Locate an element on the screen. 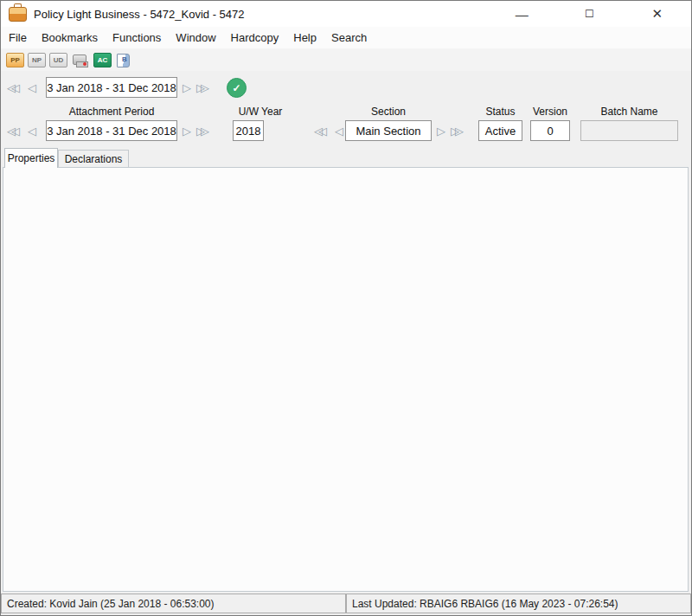 The image size is (692, 616). close-button: ✕ is located at coordinates (657, 14).